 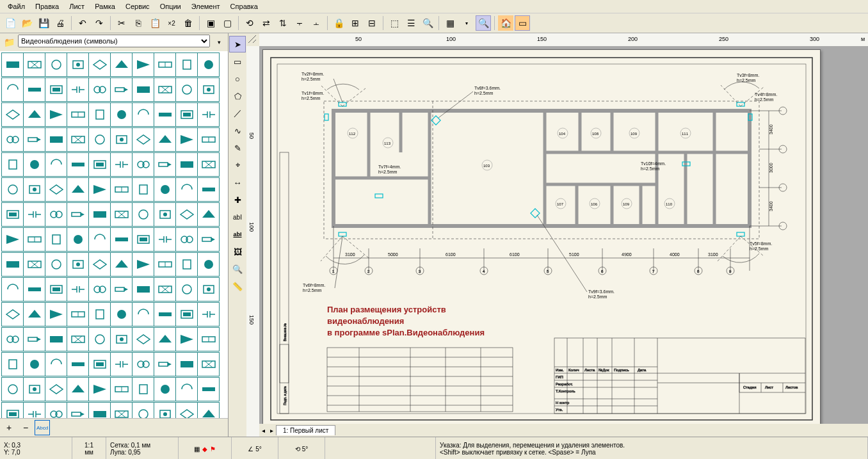 What do you see at coordinates (42, 428) in the screenshot?
I see `palette-label-icon: Abcd` at bounding box center [42, 428].